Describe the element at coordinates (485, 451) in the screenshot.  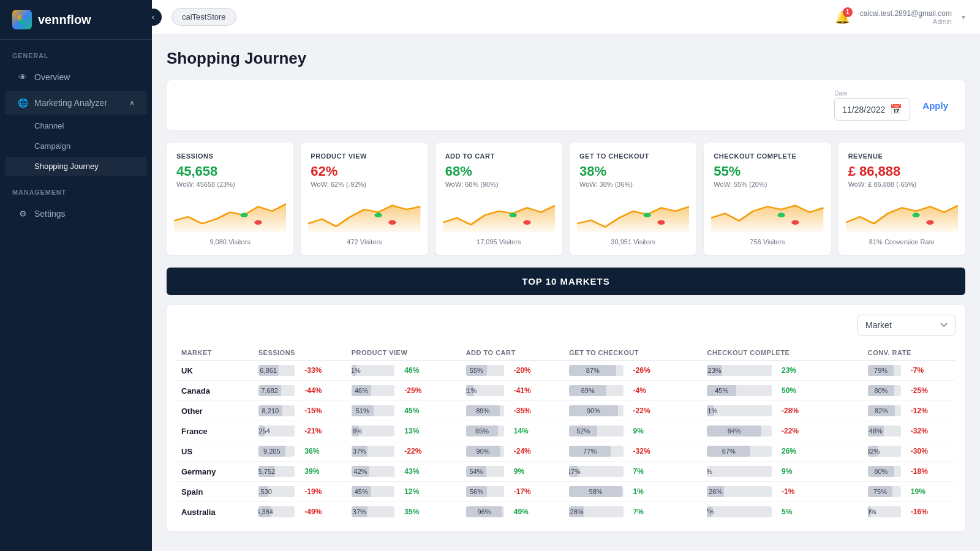
I see `bar-bg: 90%` at that location.